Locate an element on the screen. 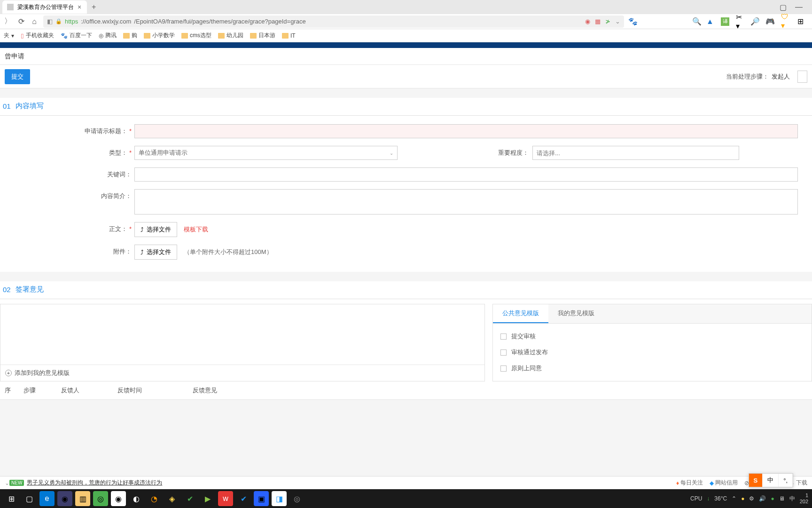  360-icon: ◎ is located at coordinates (101, 499).